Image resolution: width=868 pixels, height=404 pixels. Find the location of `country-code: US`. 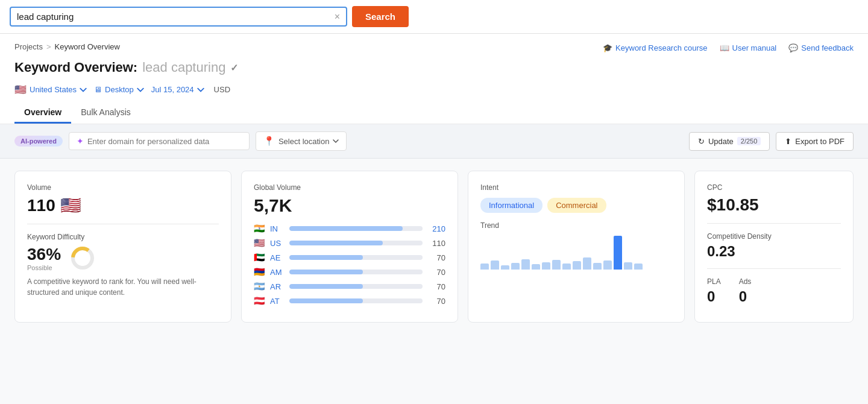

country-code: US is located at coordinates (277, 244).